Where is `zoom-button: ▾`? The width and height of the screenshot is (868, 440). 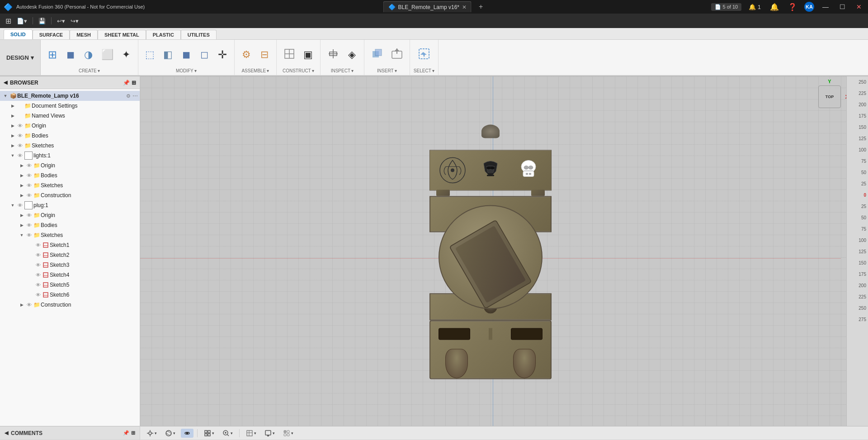
zoom-button: ▾ is located at coordinates (228, 433).